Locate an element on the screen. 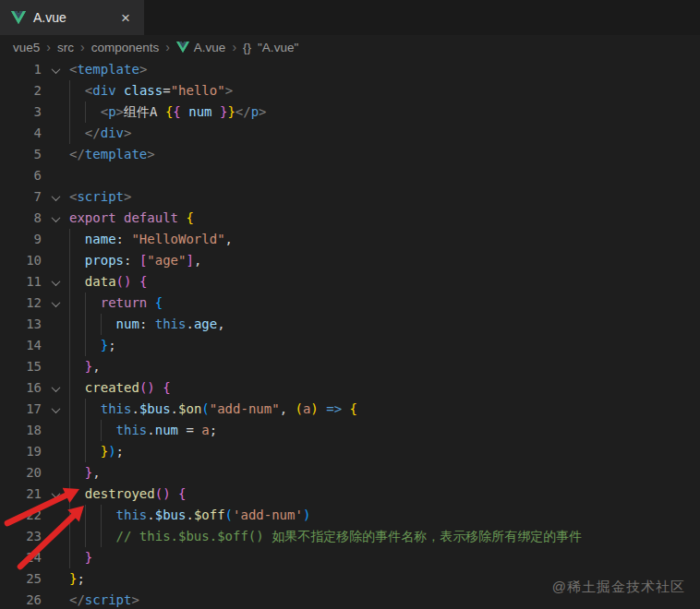 The height and width of the screenshot is (609, 700). code-line: 19 }); is located at coordinates (350, 452).